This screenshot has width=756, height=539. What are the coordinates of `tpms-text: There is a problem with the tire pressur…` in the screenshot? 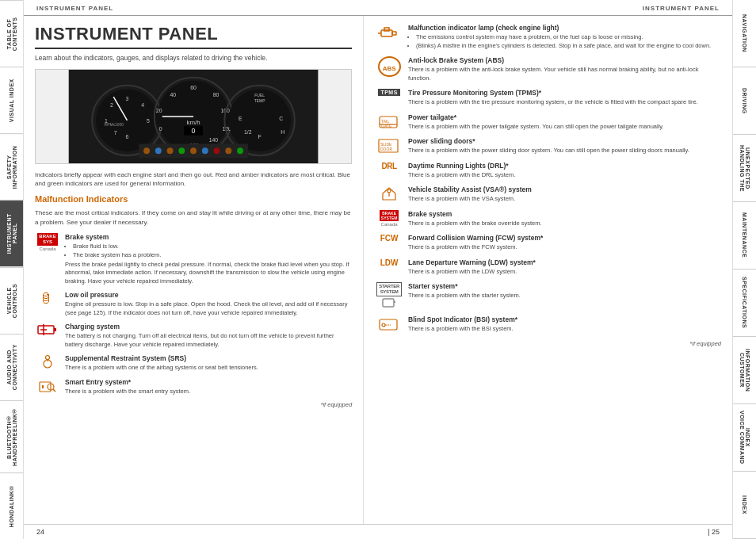 It's located at (553, 103).